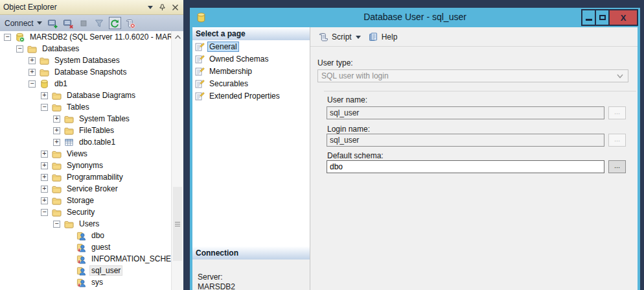  What do you see at coordinates (86, 247) in the screenshot?
I see `tree-item-guest: guest` at bounding box center [86, 247].